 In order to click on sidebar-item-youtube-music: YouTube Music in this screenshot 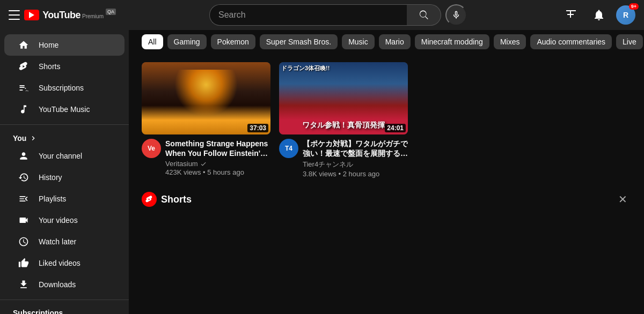, I will do `click(64, 109)`.